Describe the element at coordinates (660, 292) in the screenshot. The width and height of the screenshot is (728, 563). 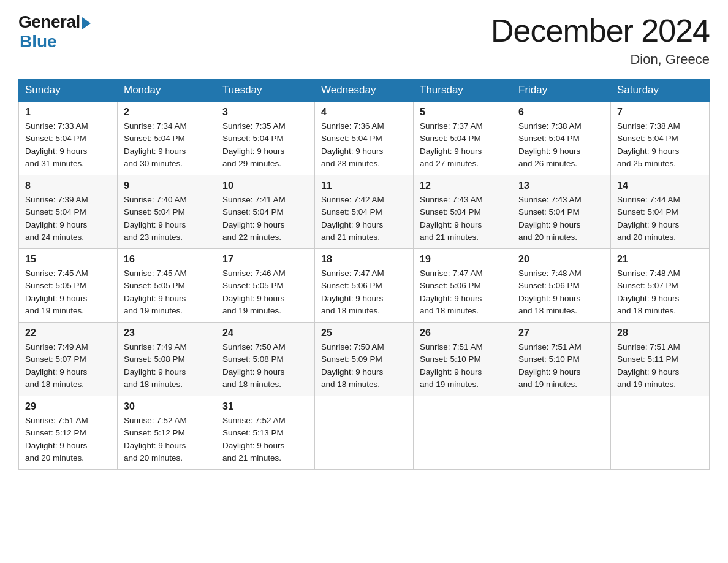
I see `day-info: Sunrise: 7:48 AMSunset: 5:07 PMDaylight:…` at that location.